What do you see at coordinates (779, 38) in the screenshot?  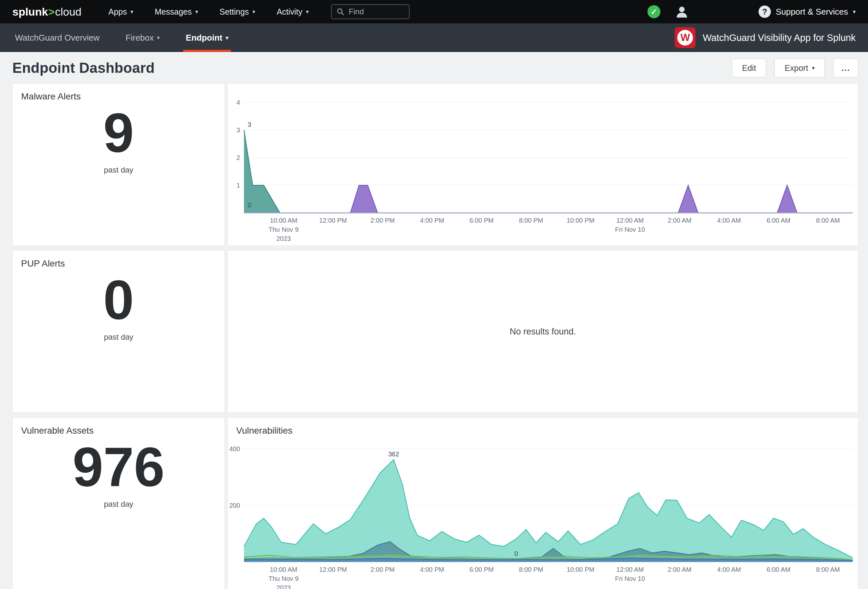 I see `app-title: WatchGuard Visibility App for Splunk` at bounding box center [779, 38].